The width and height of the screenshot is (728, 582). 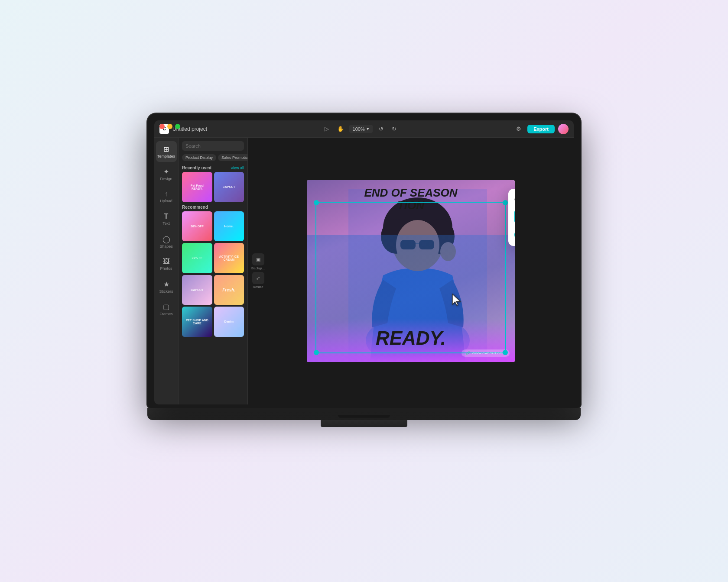 What do you see at coordinates (166, 239) in the screenshot?
I see `shapes-icon: ◯` at bounding box center [166, 239].